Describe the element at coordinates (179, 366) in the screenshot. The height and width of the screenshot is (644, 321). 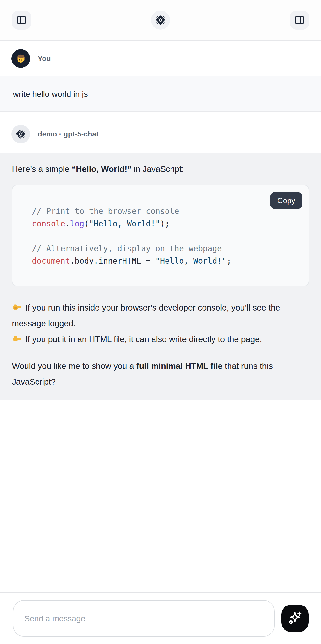
I see `closing-text-bold: full minimal HTML file` at that location.